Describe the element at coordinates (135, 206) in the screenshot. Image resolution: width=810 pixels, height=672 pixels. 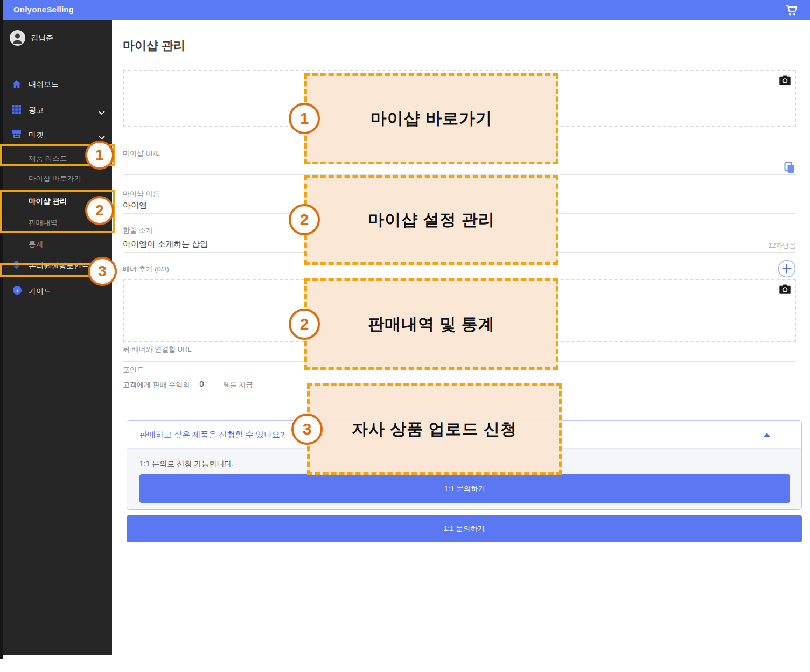
I see `myshop-name-input: 아이엠` at that location.